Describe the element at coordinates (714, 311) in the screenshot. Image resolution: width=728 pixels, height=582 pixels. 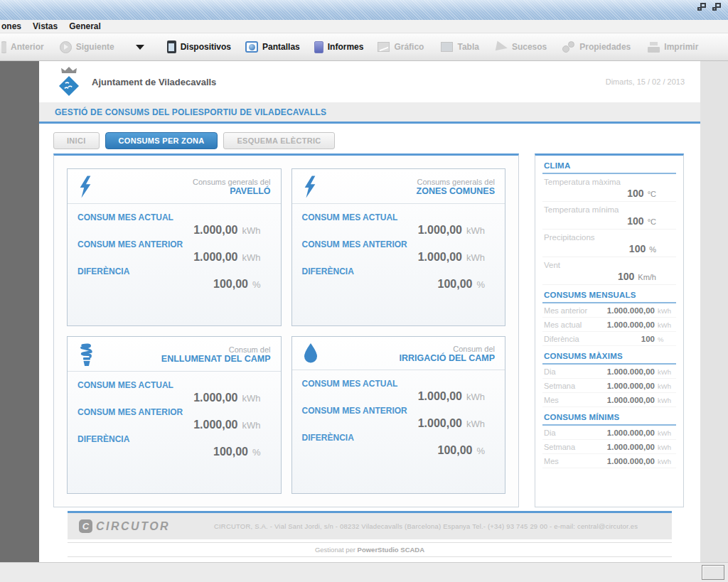
I see `right-background-strip` at that location.